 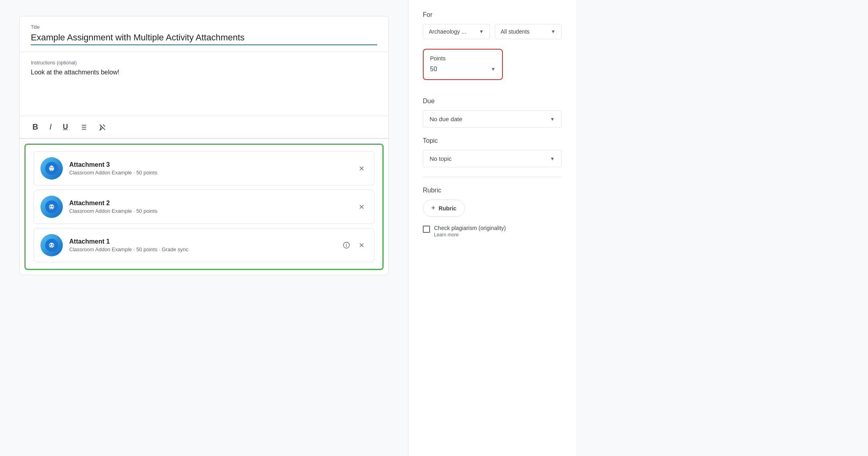 I want to click on points-box: Points 50 ▼, so click(x=463, y=64).